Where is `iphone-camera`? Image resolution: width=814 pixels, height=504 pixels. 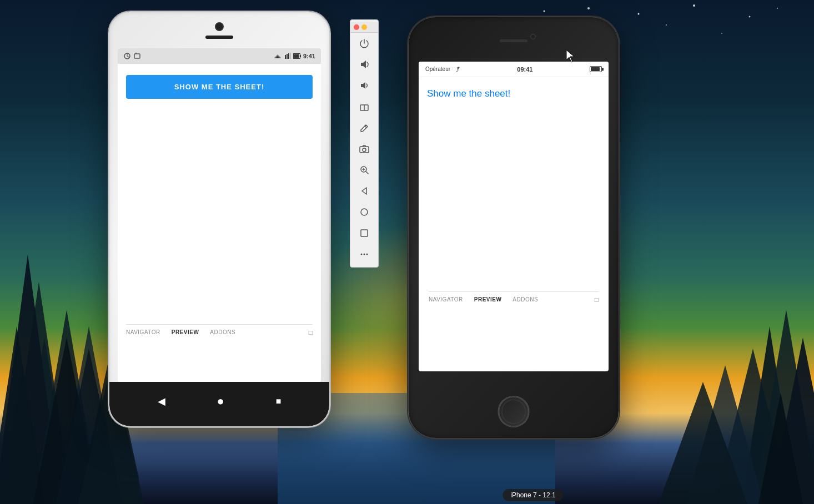
iphone-camera is located at coordinates (533, 37).